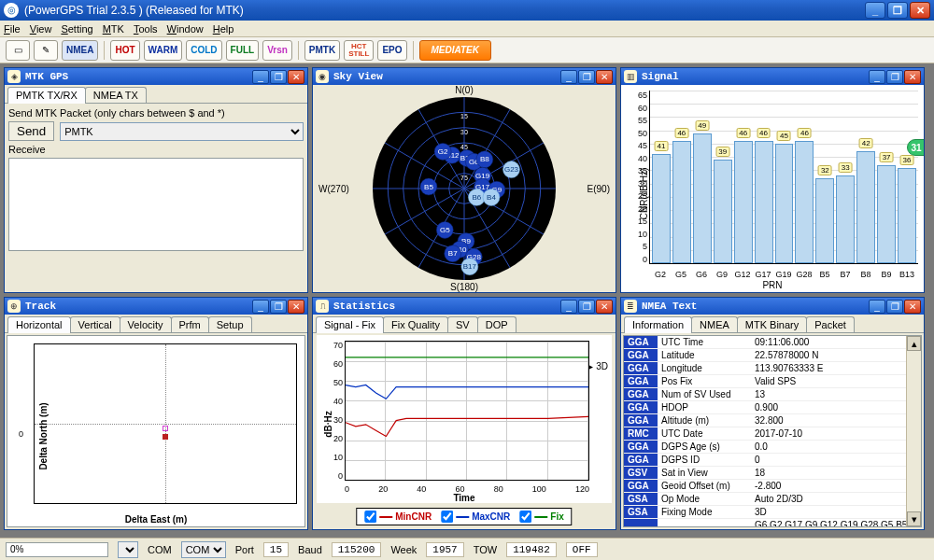  What do you see at coordinates (224, 29) in the screenshot?
I see `menu-help: Help` at bounding box center [224, 29].